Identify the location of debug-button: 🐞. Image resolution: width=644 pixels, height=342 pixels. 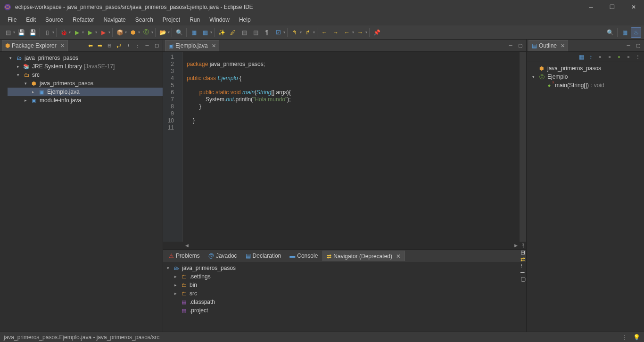
(64, 33).